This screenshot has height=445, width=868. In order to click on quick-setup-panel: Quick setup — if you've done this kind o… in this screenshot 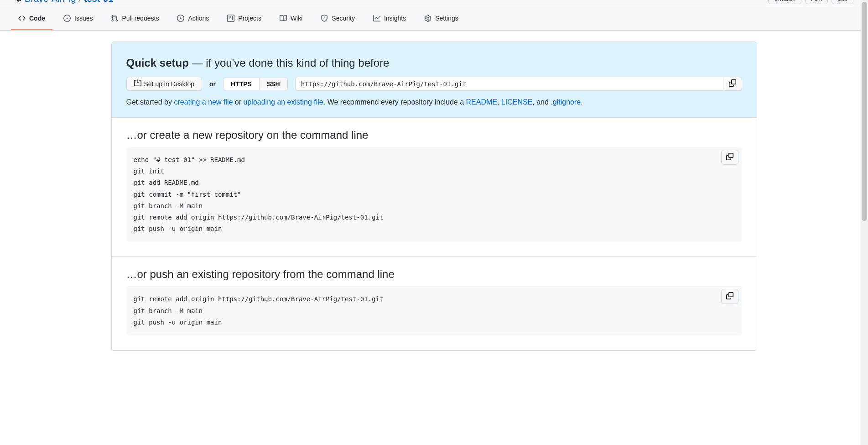, I will do `click(434, 80)`.